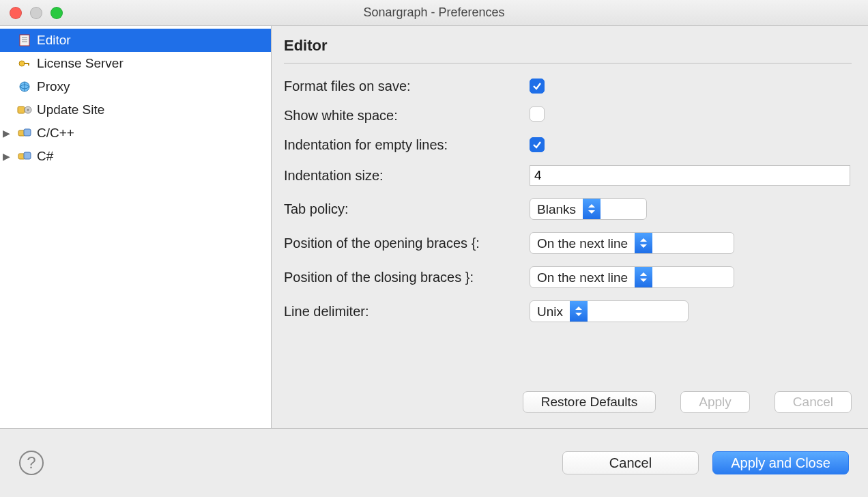 This screenshot has height=497, width=868. I want to click on row-line-delimiter: Line delimiter: Unix, so click(568, 311).